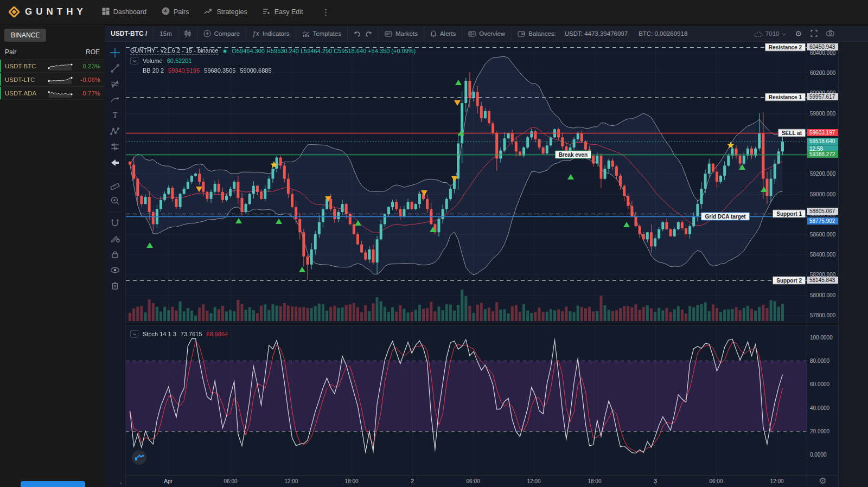 The width and height of the screenshot is (868, 487). What do you see at coordinates (467, 481) in the screenshot?
I see `time-axis: Apr06:0012:0018:00206:0012:0018:00306:00…` at bounding box center [467, 481].